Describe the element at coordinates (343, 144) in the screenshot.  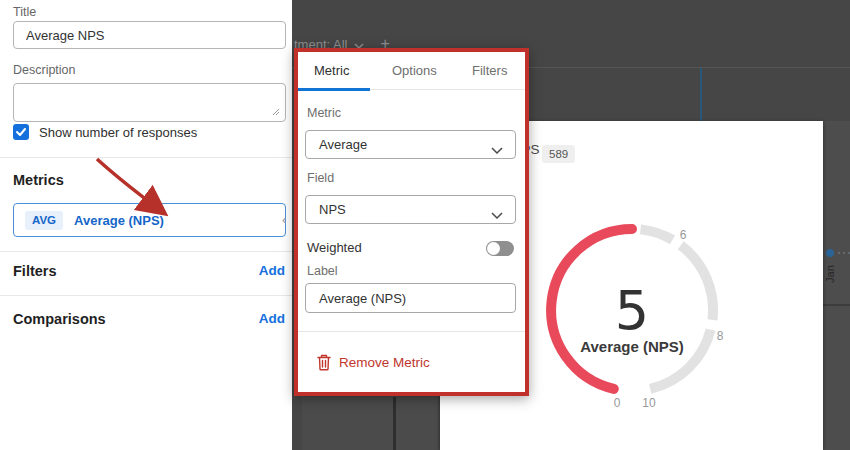
I see `metric-dropdown-value: Average` at that location.